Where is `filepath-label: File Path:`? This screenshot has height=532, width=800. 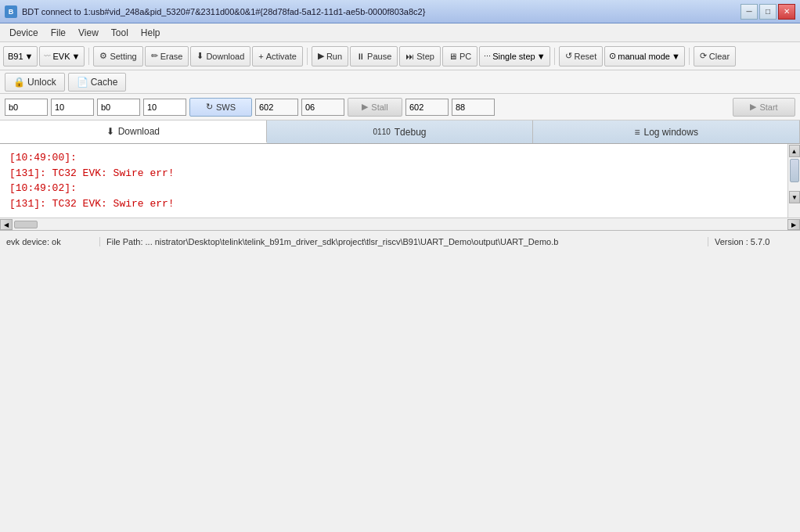
filepath-label: File Path: is located at coordinates (124, 242).